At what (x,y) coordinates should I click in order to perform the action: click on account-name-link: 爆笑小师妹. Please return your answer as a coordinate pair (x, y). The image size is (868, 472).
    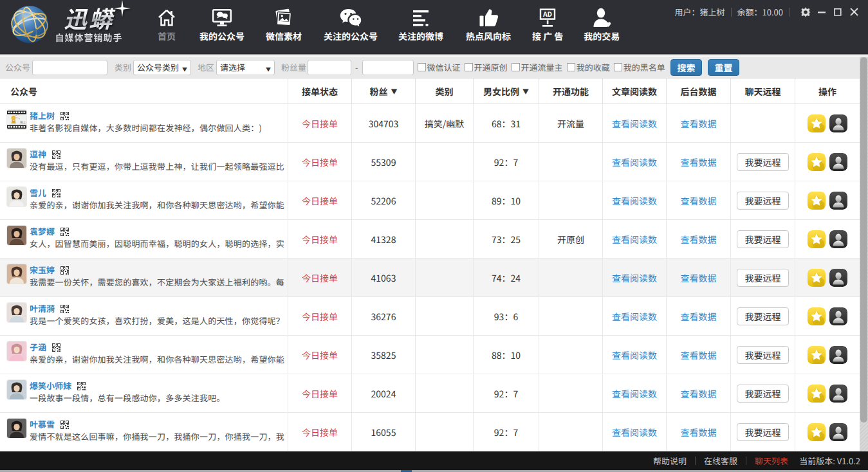
    Looking at the image, I should click on (50, 386).